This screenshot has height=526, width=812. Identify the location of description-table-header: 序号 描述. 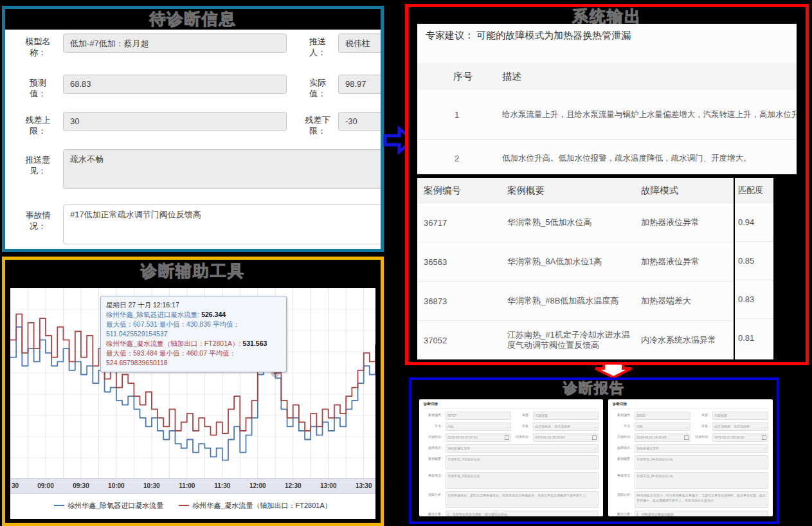
(607, 77).